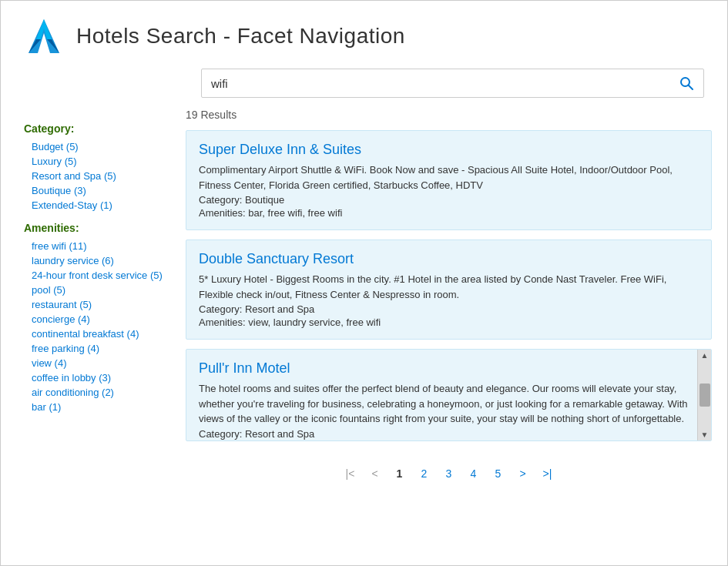  What do you see at coordinates (93, 319) in the screenshot?
I see `sidebar-amenity-concierge: concierge (4)` at bounding box center [93, 319].